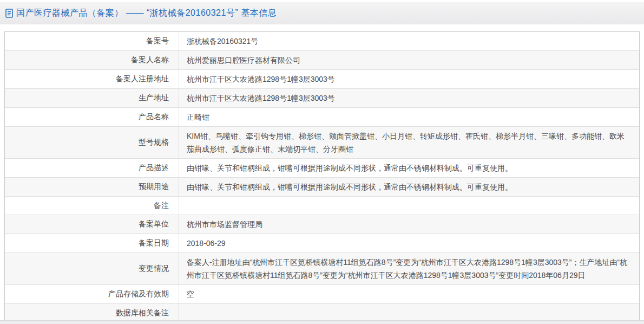 The height and width of the screenshot is (324, 644). I want to click on table-row: 备案人名称杭州爱丽思口腔医疗器材有限公司, so click(322, 60).